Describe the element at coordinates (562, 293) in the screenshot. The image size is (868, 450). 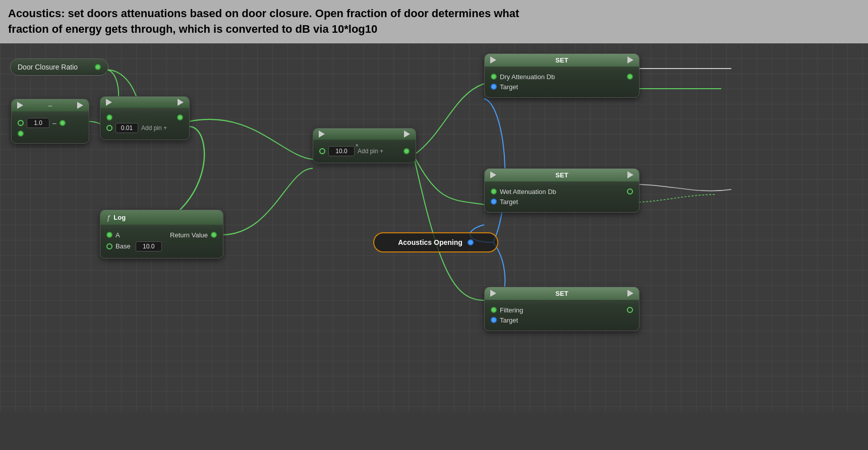
I see `set-filtering-title: SET` at that location.